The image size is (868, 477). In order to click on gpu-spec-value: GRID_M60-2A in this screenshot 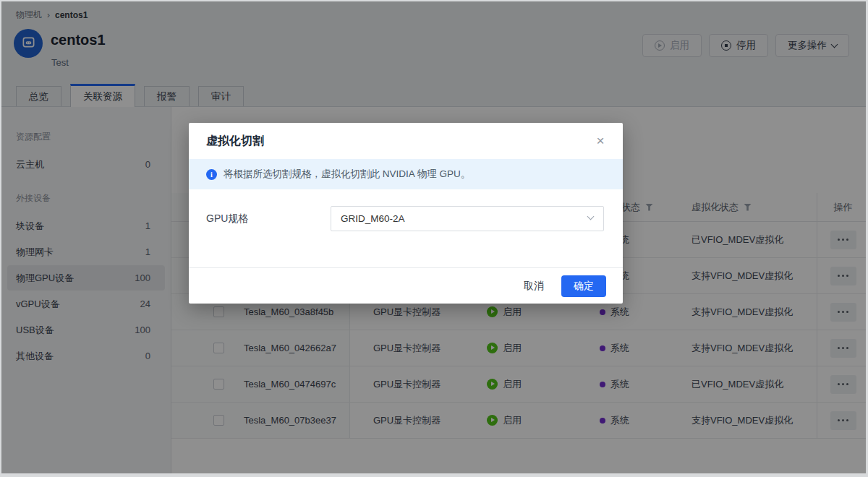, I will do `click(373, 218)`.